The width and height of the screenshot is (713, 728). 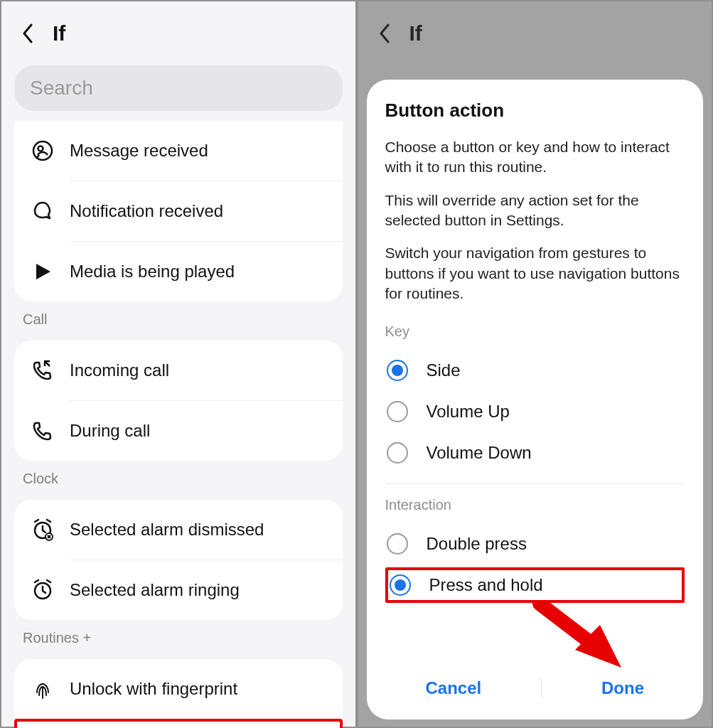 What do you see at coordinates (178, 724) in the screenshot?
I see `button-action-highlight: Button action` at bounding box center [178, 724].